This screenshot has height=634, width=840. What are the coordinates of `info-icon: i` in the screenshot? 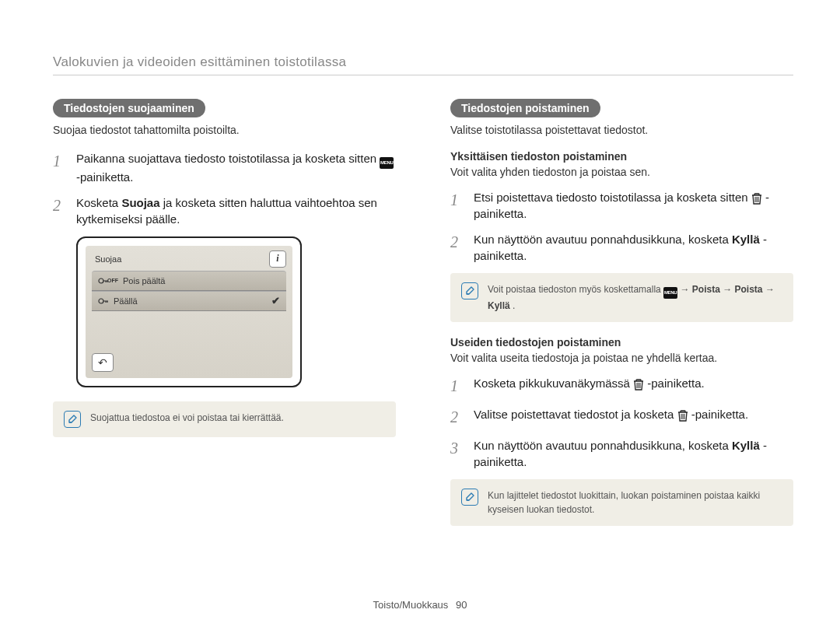 It's located at (278, 259).